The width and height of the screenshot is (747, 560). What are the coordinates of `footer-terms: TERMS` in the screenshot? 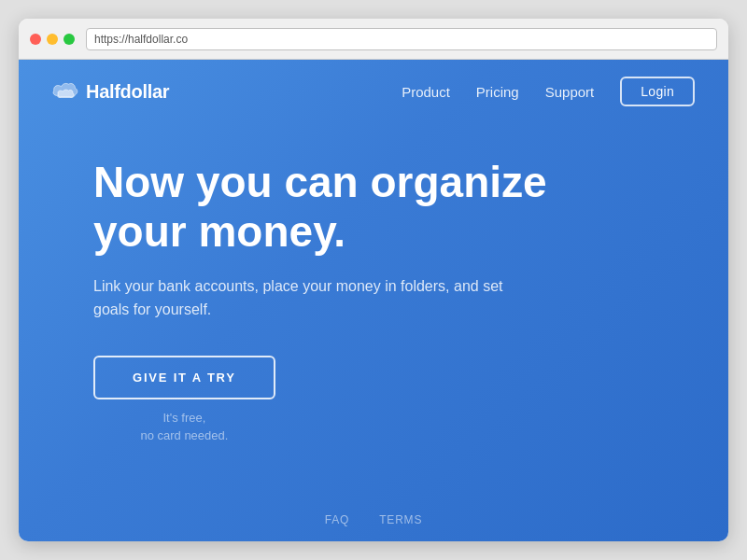 It's located at (401, 520).